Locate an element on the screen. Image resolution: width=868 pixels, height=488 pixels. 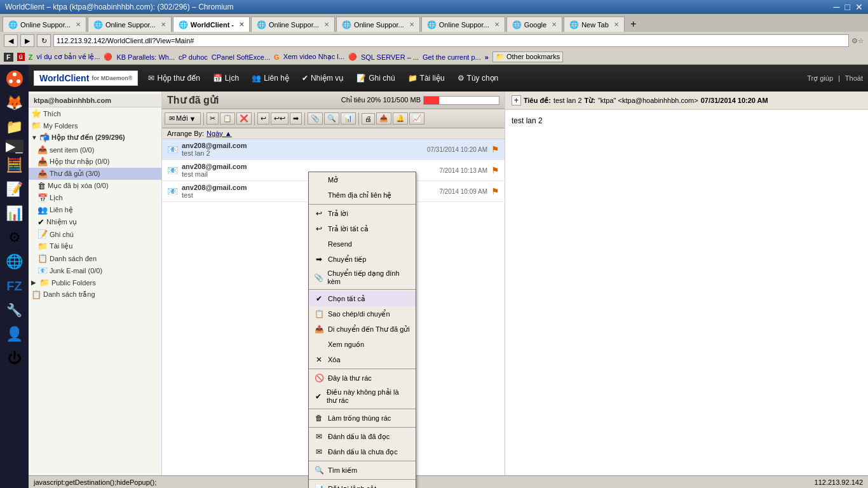
ctx-select-all: ✔ Chọn tất cả is located at coordinates (362, 299).